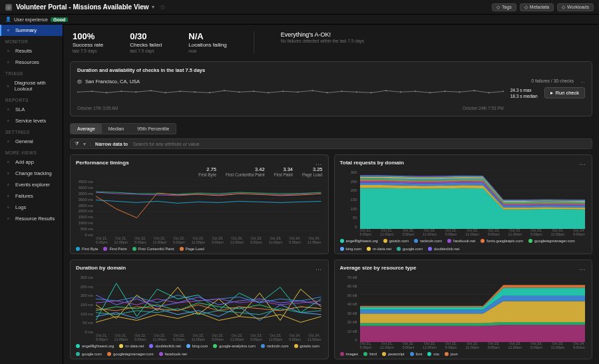  Describe the element at coordinates (8, 31) in the screenshot. I see `summary-icon: ▫` at that location.